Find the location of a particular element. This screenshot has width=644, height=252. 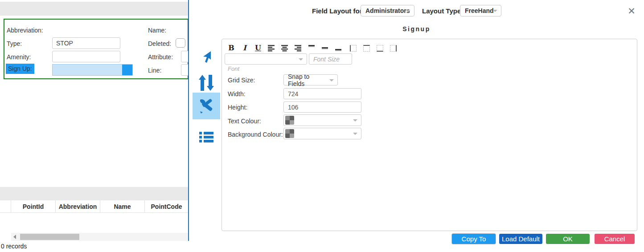

tools-icon is located at coordinates (206, 106).